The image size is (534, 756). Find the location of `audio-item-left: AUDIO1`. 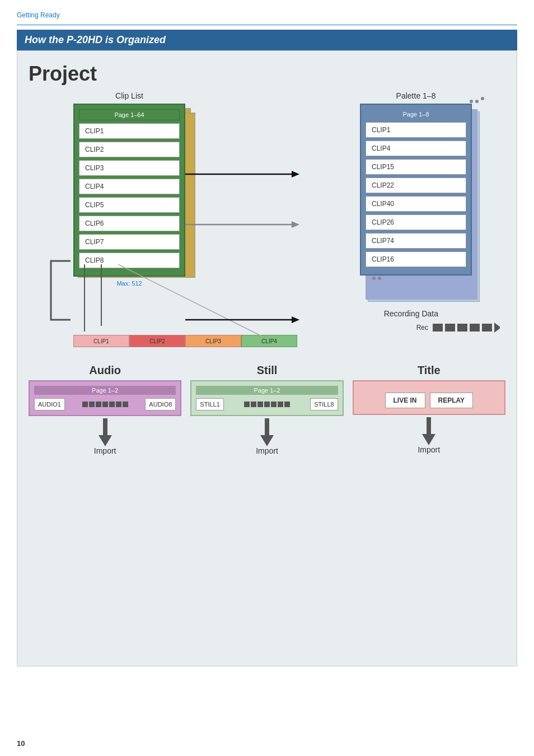

audio-item-left: AUDIO1 is located at coordinates (49, 404).